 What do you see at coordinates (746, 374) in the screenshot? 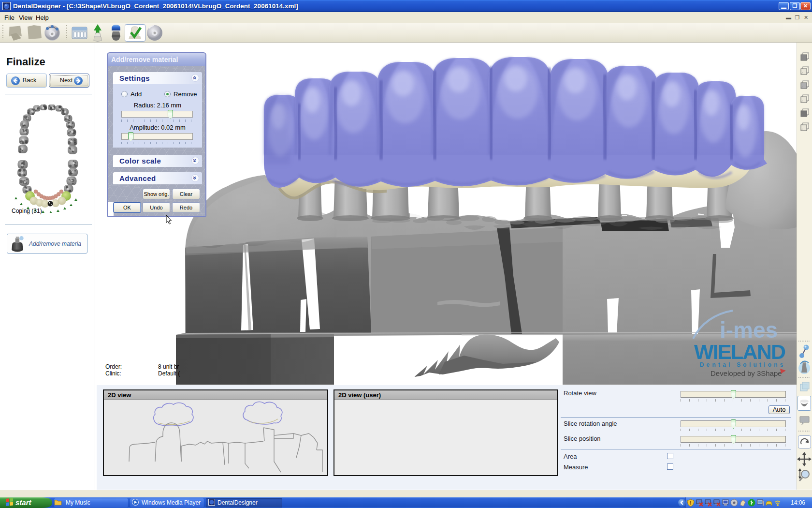
I see `svg-text: Developed by 3Shape` at bounding box center [746, 374].